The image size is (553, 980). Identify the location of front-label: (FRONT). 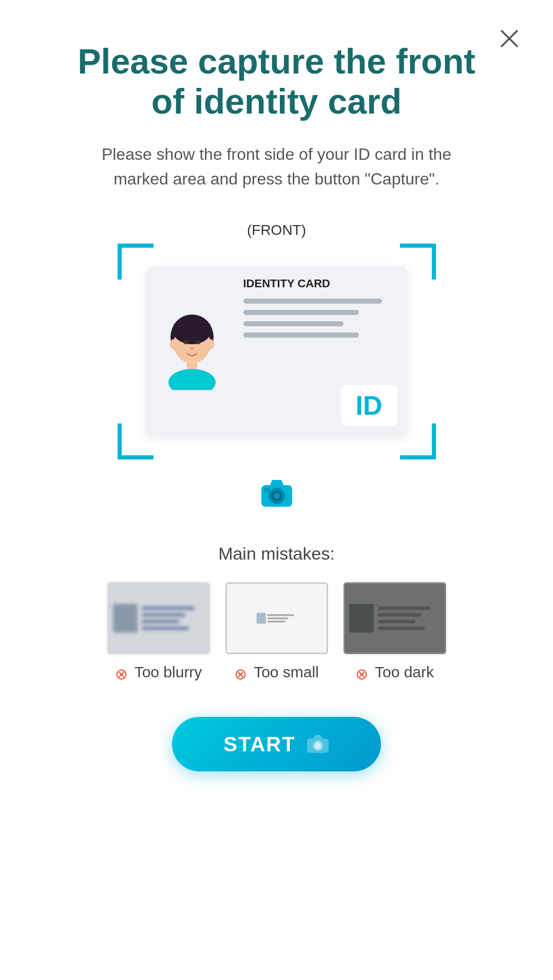
(276, 230).